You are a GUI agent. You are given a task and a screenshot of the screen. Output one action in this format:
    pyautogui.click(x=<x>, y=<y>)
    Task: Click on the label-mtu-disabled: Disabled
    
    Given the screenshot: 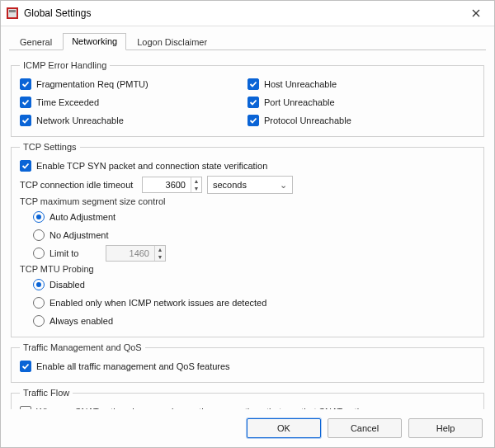 What is the action you would take?
    pyautogui.click(x=68, y=285)
    